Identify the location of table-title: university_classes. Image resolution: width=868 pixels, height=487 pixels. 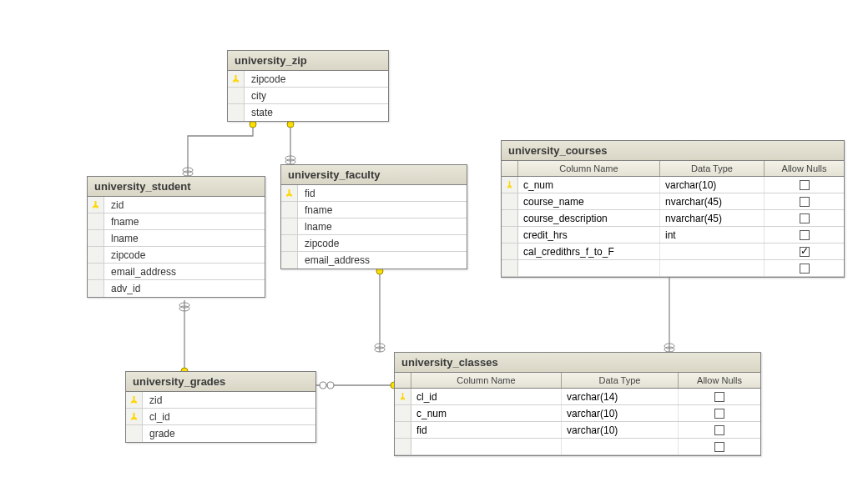
(578, 363).